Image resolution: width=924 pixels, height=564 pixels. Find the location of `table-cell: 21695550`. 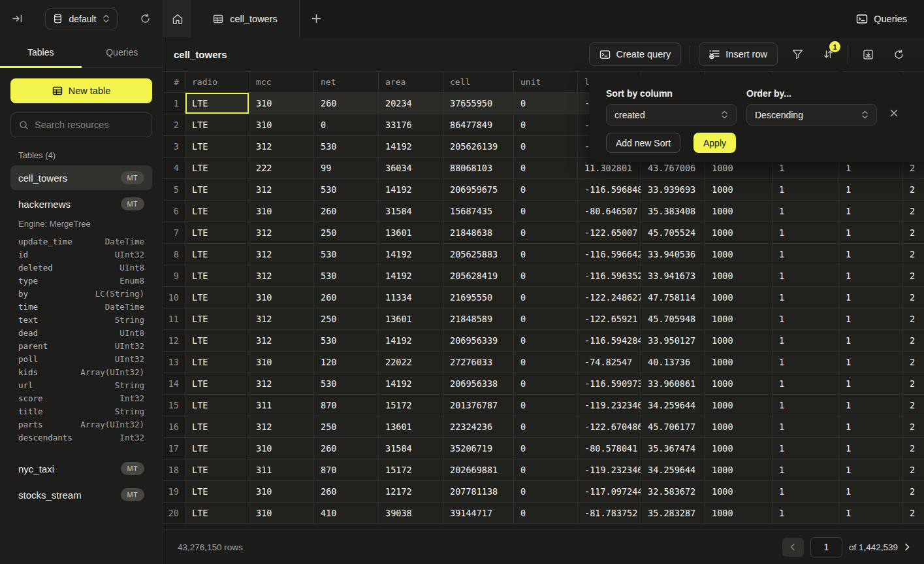

table-cell: 21695550 is located at coordinates (479, 298).